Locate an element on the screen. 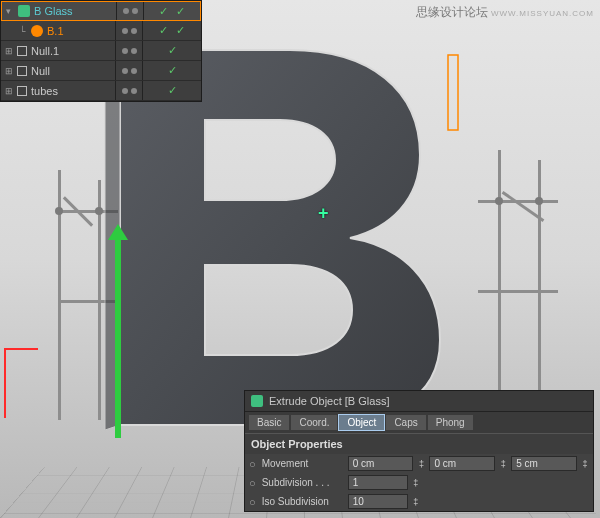  object-name: Null.1 is located at coordinates (45, 51).